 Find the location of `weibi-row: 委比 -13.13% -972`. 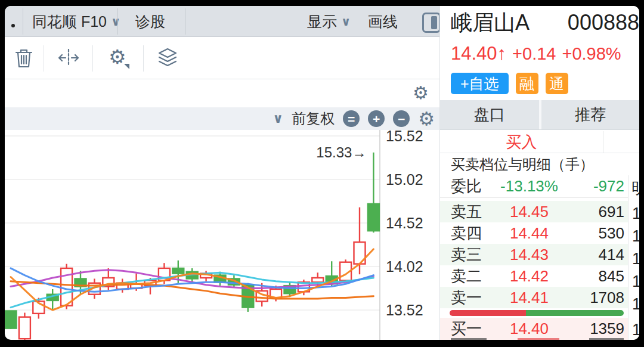

weibi-row: 委比 -13.13% -972 is located at coordinates (534, 187).